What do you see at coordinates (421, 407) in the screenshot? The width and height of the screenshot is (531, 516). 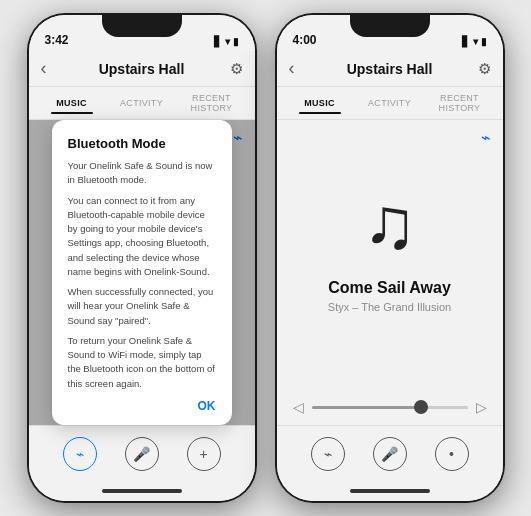 I see `slider-thumb` at bounding box center [421, 407].